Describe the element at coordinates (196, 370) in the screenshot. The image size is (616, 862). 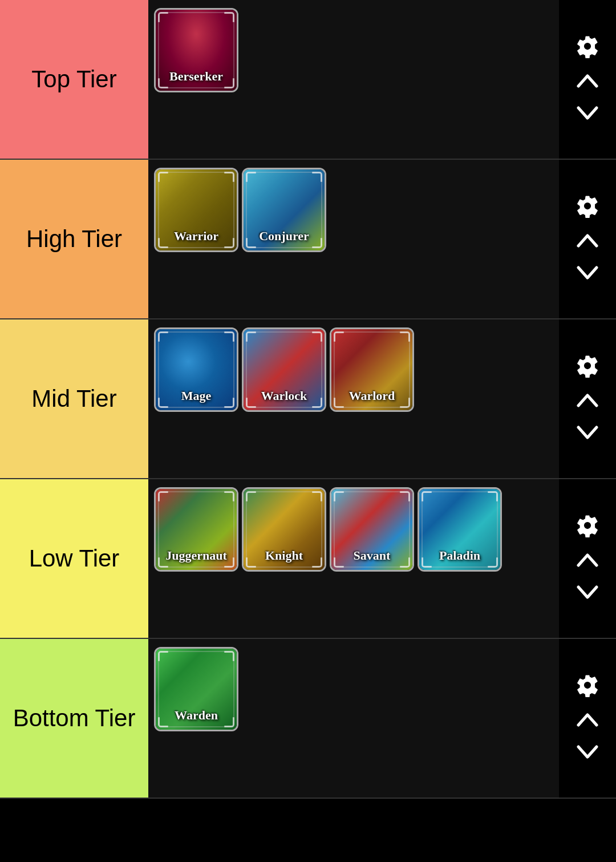
I see `class-card-mage: Mage` at that location.